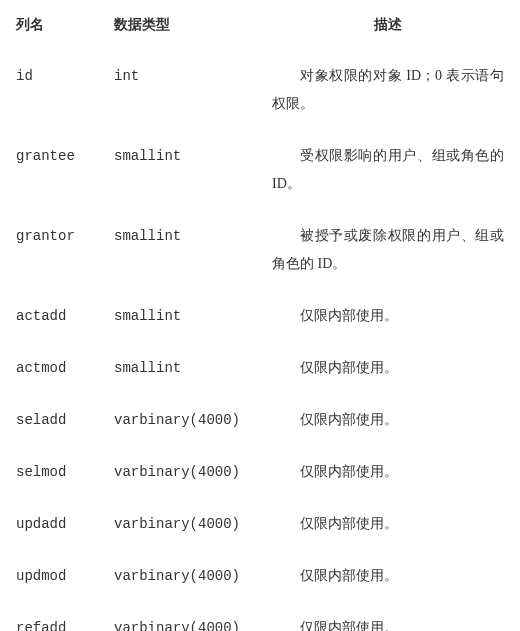  Describe the element at coordinates (61, 252) in the screenshot. I see `cell-column-name: grantor` at that location.